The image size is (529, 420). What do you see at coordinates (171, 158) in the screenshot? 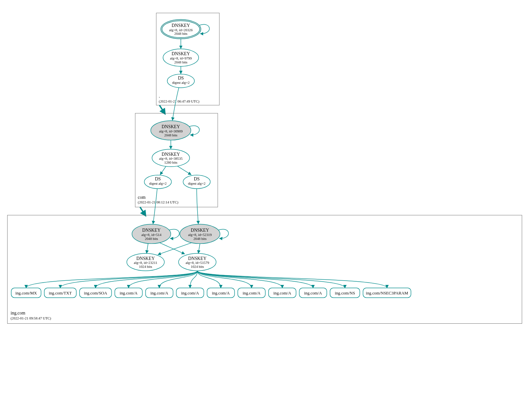
I see `svg-text: alg=8, id=38535` at bounding box center [171, 158].